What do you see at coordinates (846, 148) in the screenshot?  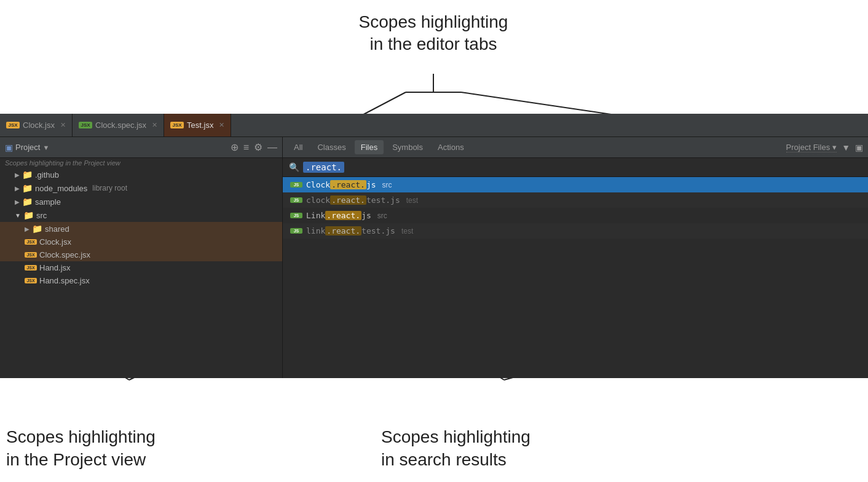 I see `filter-icon: ▼` at bounding box center [846, 148].